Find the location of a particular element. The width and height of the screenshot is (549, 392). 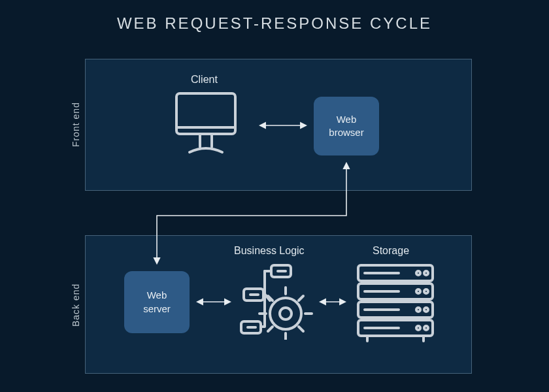

client-label: Client is located at coordinates (204, 80).